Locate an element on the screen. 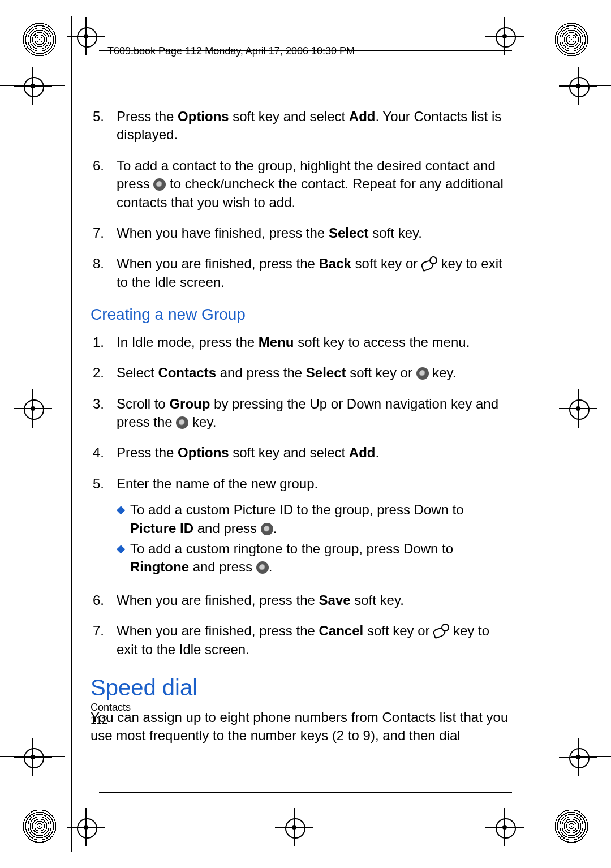 The image size is (611, 868). page-footer: Contacts 112 is located at coordinates (111, 714).